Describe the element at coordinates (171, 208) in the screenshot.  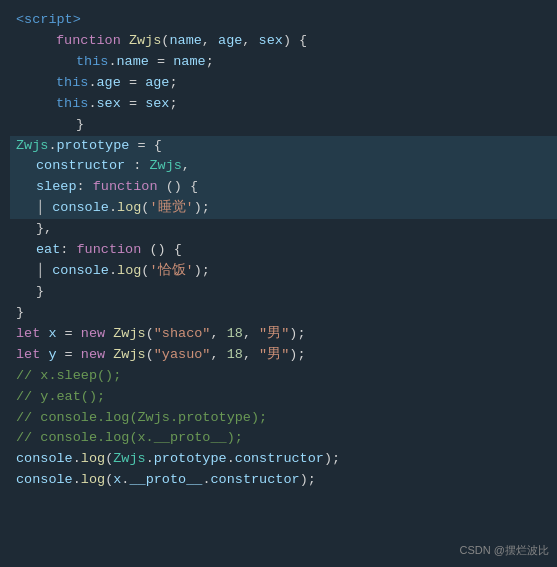
I see `sleep-string: '睡觉'` at that location.